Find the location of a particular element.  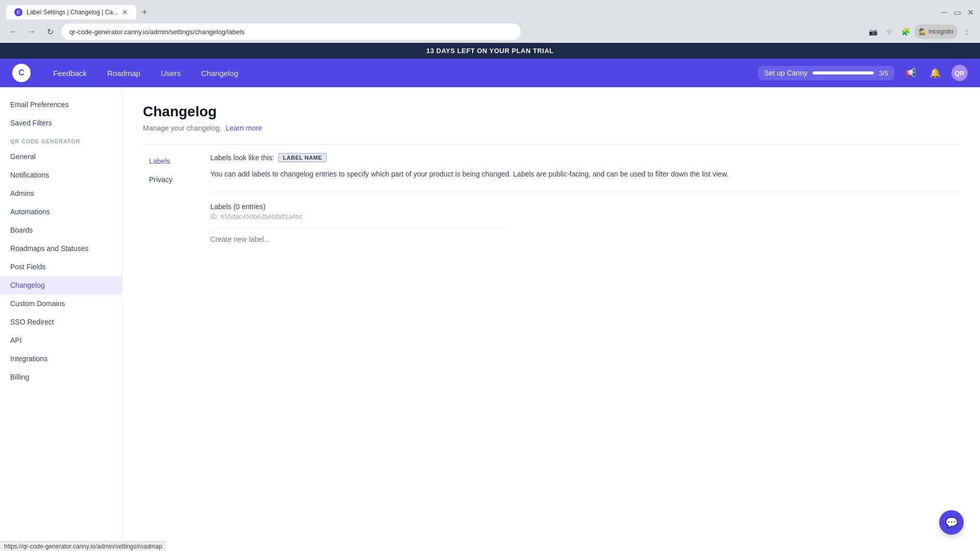

nav-links: Feedback Roadmap Users Changelog is located at coordinates (146, 73).